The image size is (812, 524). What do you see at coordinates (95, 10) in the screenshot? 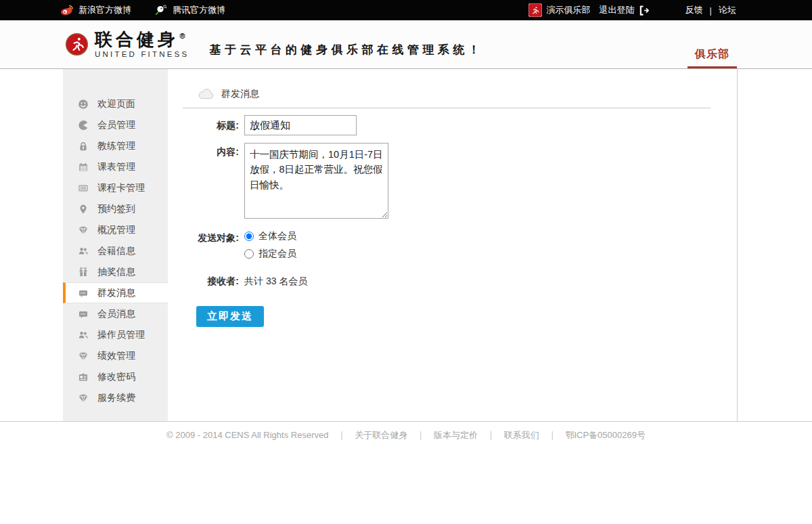
I see `sina-weibo-link: 新浪官方微博` at bounding box center [95, 10].